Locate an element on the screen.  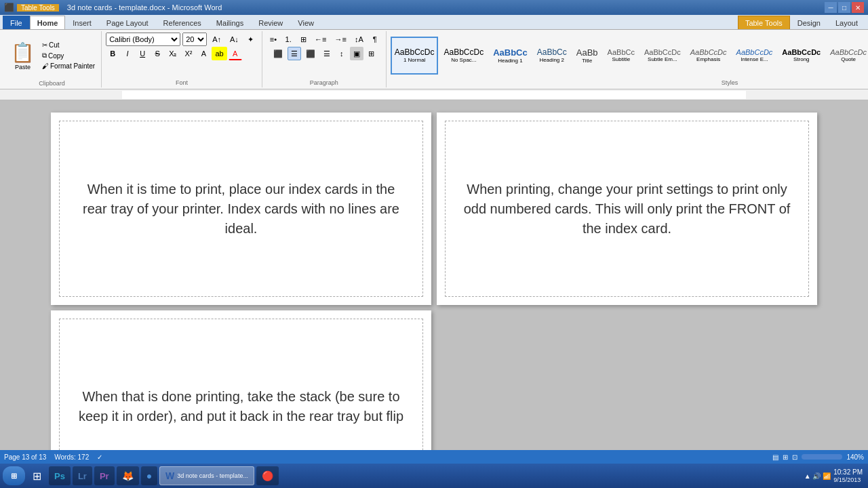
tab-home: Home is located at coordinates (47, 22).